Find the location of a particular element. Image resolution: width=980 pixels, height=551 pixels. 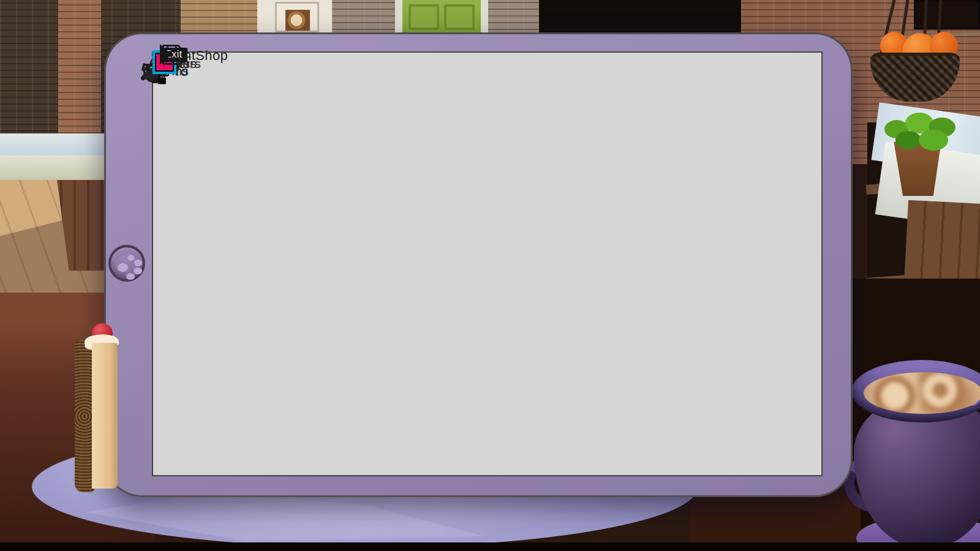

exit-arrow-icon is located at coordinates (165, 54).